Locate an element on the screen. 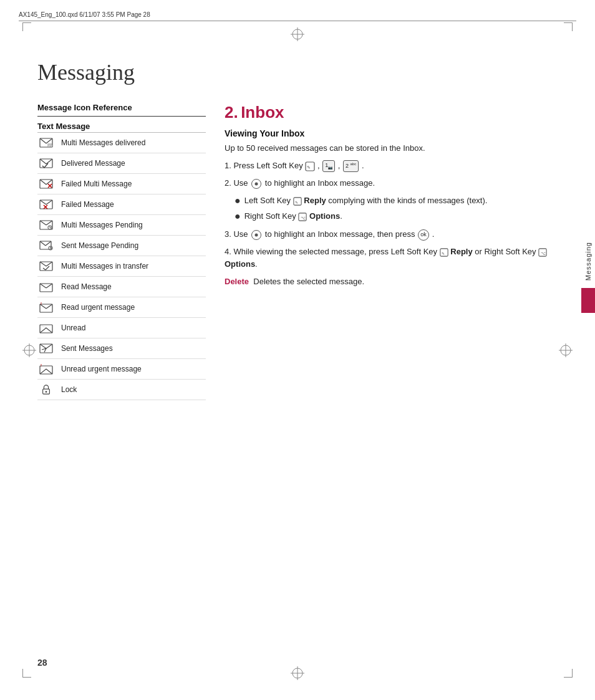  reg-mark-bottom is located at coordinates (298, 674).